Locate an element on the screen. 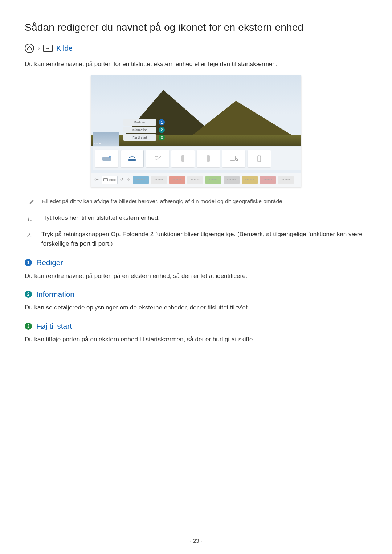  section-title: Føj til start is located at coordinates (54, 326).